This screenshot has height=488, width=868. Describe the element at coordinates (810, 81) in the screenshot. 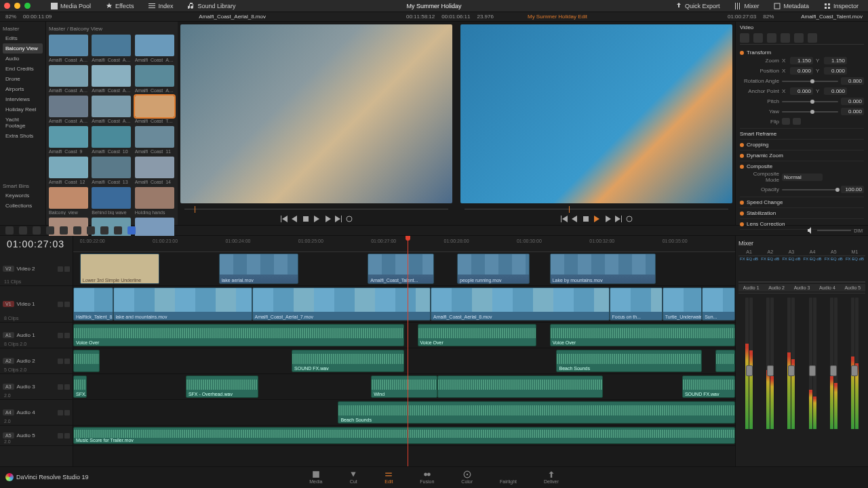

I see `rotation-slider` at that location.